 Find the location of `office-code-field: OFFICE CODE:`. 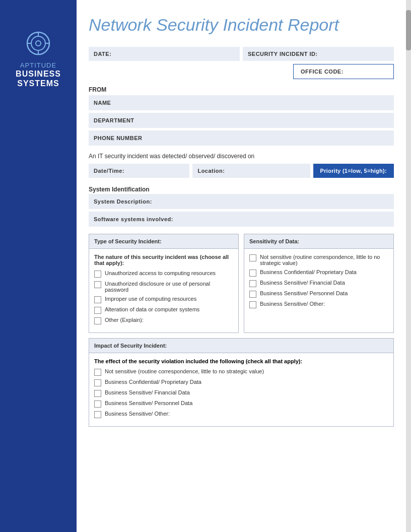

office-code-field: OFFICE CODE: is located at coordinates (344, 72).